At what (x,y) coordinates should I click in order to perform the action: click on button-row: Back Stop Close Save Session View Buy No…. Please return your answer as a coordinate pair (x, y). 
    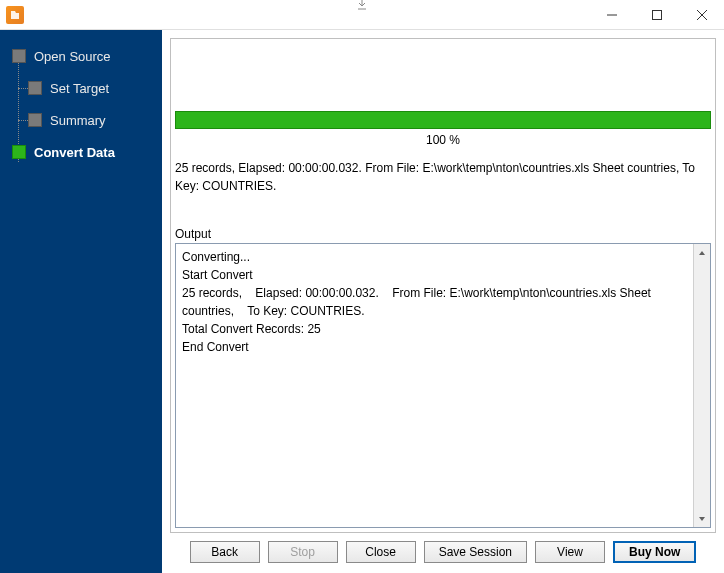
    Looking at the image, I should click on (443, 549).